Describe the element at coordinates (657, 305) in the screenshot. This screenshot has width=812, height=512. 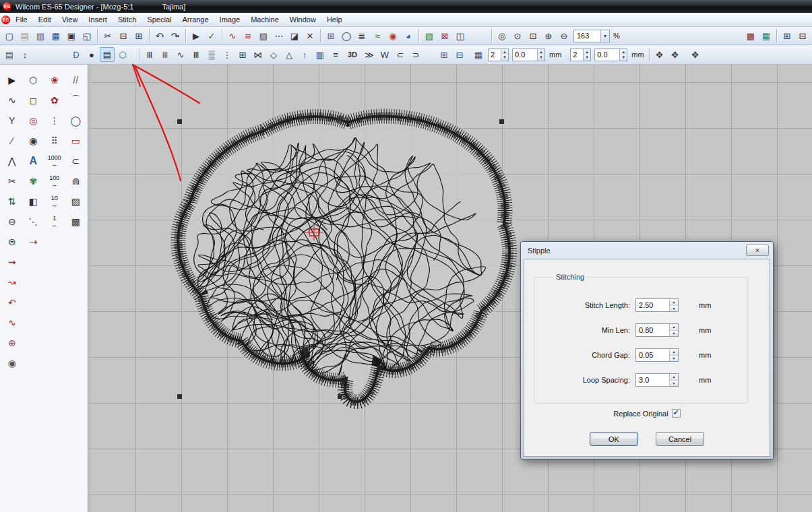
I see `stitch-length-input: 2.50 ▴▾` at that location.